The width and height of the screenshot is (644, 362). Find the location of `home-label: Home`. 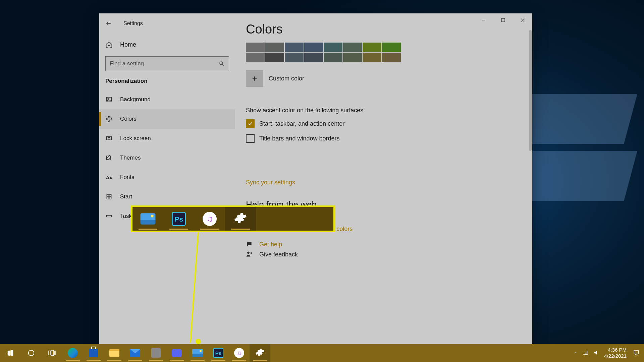

home-label: Home is located at coordinates (128, 45).